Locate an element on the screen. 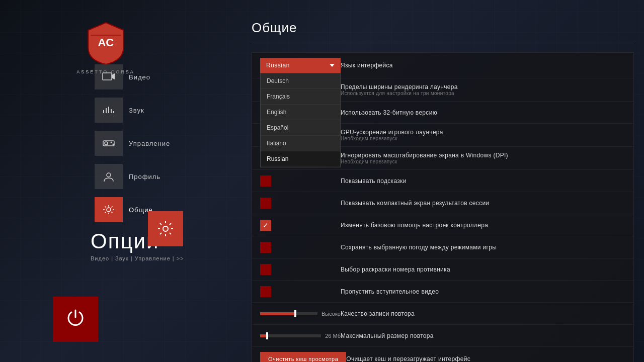  profile-icon is located at coordinates (109, 176).